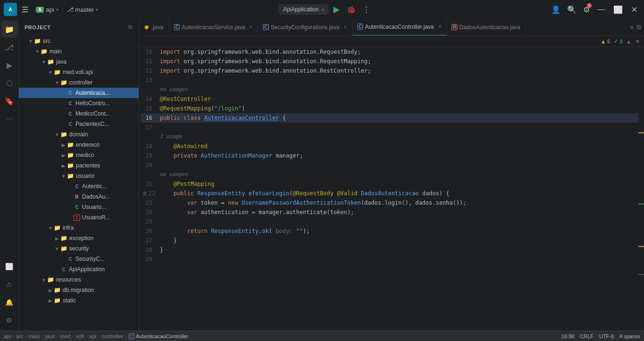  Describe the element at coordinates (70, 114) in the screenshot. I see `medico-c-icon: C` at that location.